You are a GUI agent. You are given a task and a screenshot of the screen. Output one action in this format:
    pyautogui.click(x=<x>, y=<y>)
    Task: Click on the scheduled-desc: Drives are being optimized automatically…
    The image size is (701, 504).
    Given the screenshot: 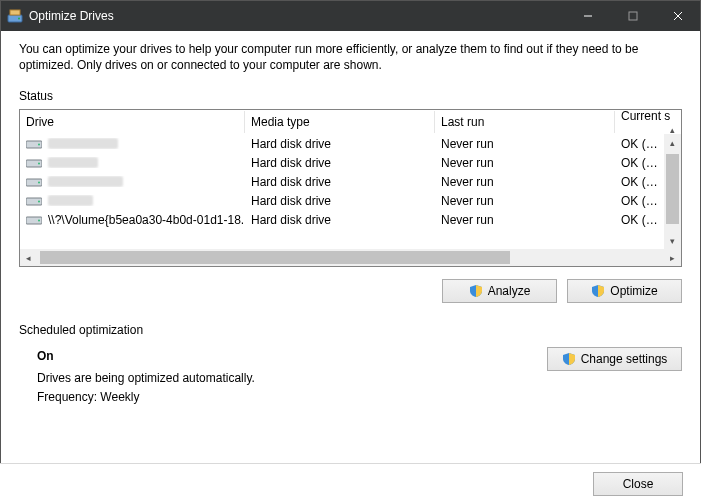 What is the action you would take?
    pyautogui.click(x=292, y=378)
    